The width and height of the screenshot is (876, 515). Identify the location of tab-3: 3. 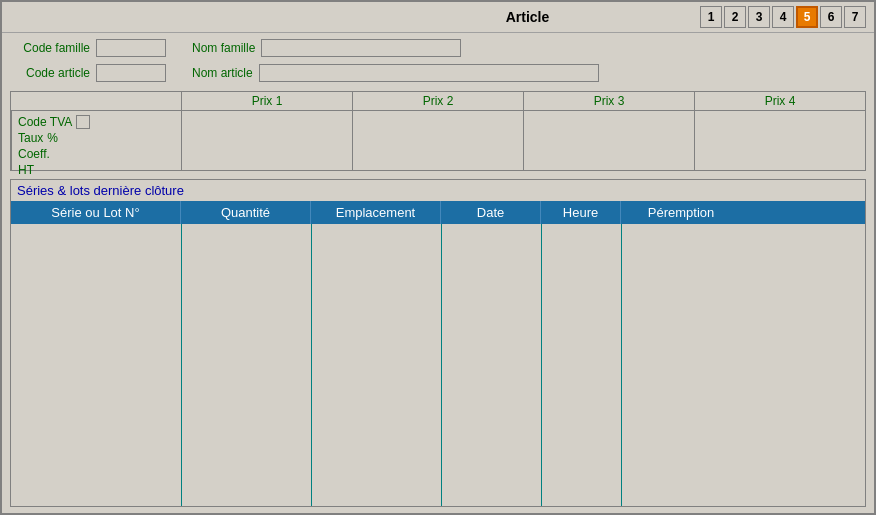
(759, 17).